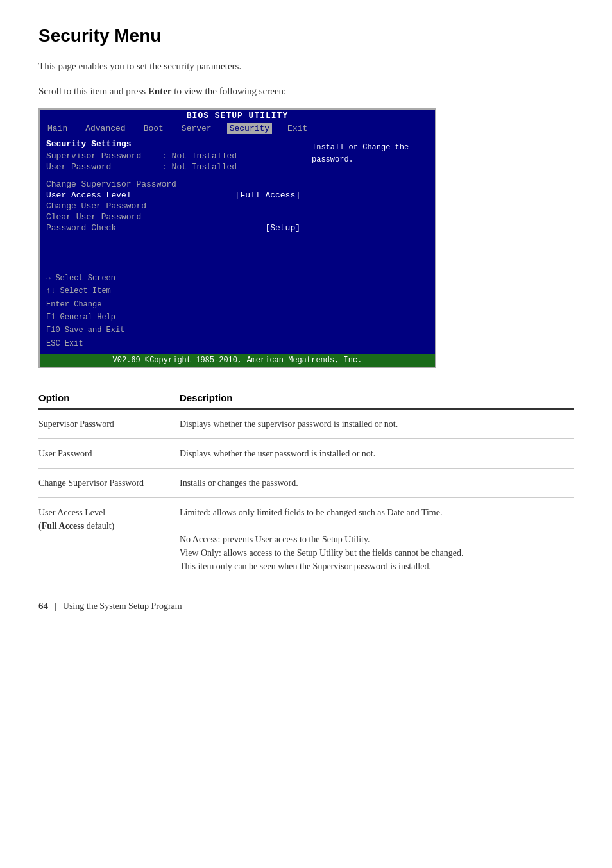 The height and width of the screenshot is (868, 612). I want to click on option-cell: User Password, so click(109, 454).